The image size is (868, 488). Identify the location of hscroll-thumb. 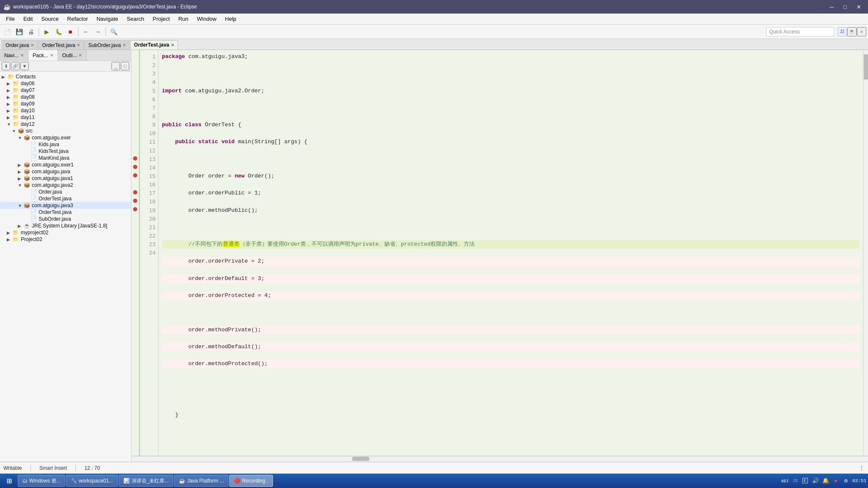
(361, 459).